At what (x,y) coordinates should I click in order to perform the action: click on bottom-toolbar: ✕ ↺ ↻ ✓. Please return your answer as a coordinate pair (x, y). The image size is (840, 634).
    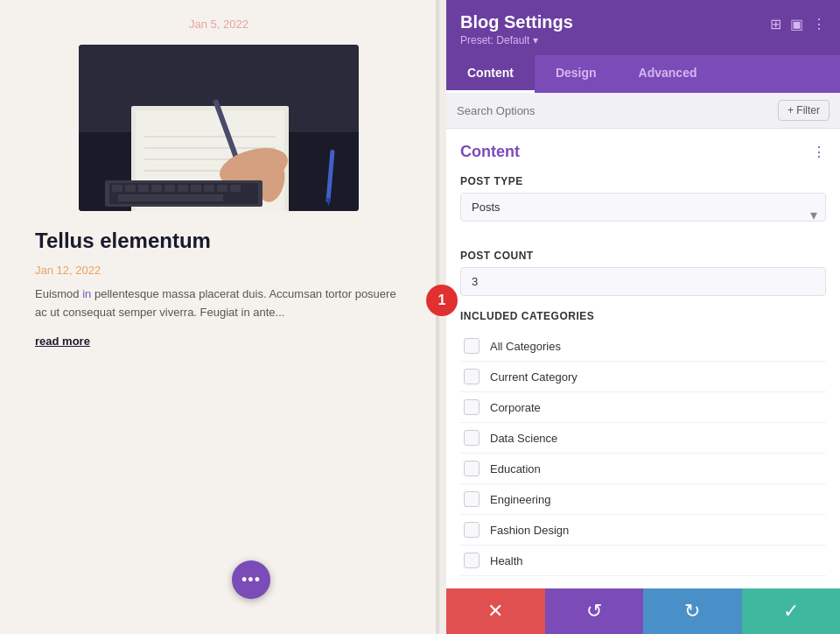
    Looking at the image, I should click on (643, 611).